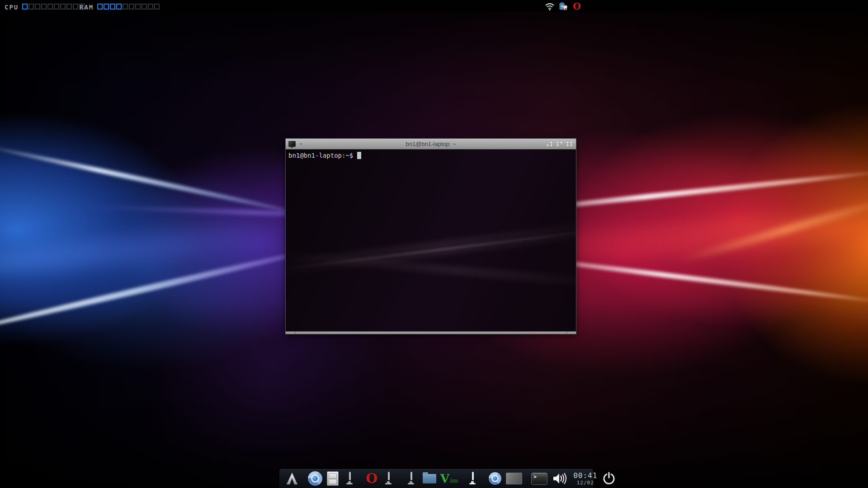 This screenshot has height=488, width=868. I want to click on window-iconify-button, so click(550, 144).